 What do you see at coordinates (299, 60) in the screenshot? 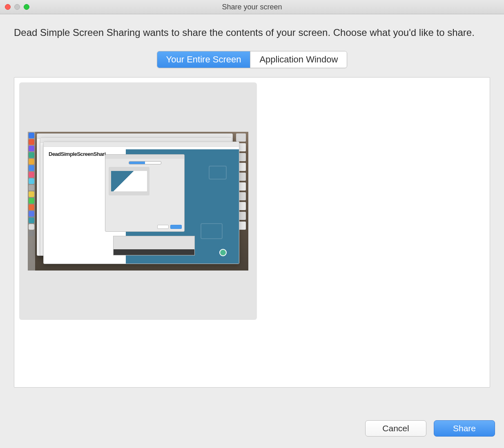
I see `tab-application-window: Application Window` at bounding box center [299, 60].